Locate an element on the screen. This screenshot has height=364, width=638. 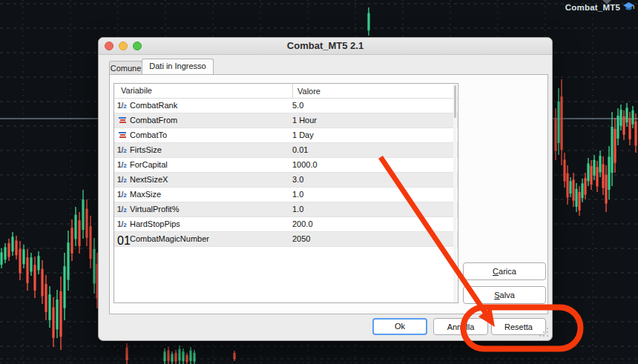
carica-button: Carica is located at coordinates (504, 271).